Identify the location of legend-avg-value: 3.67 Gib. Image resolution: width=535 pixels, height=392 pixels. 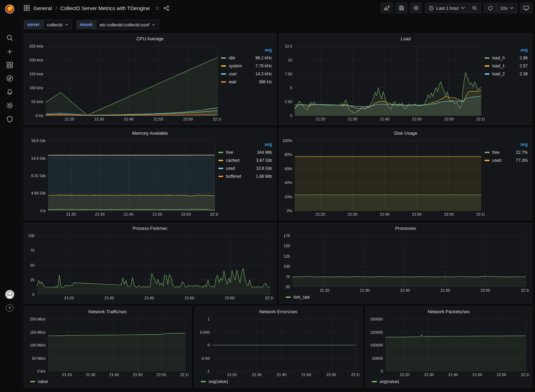
(264, 160).